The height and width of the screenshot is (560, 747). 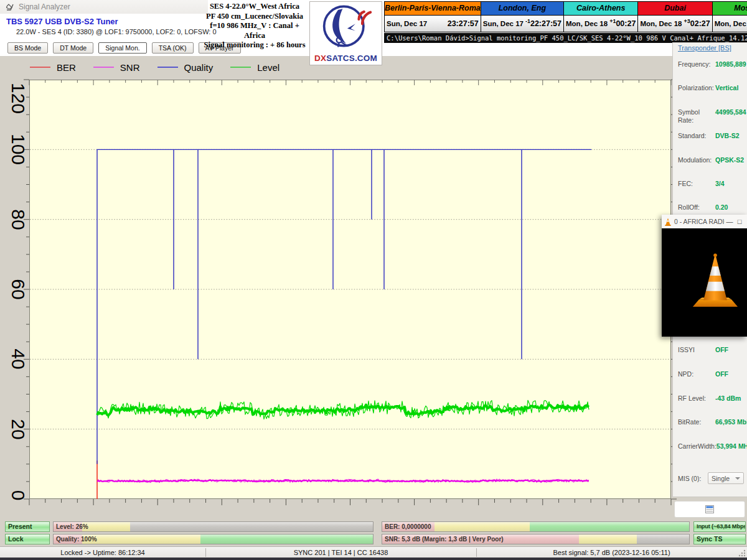 What do you see at coordinates (433, 24) in the screenshot?
I see `clock-time-row: Sun, Dec 17 23:27:57` at bounding box center [433, 24].